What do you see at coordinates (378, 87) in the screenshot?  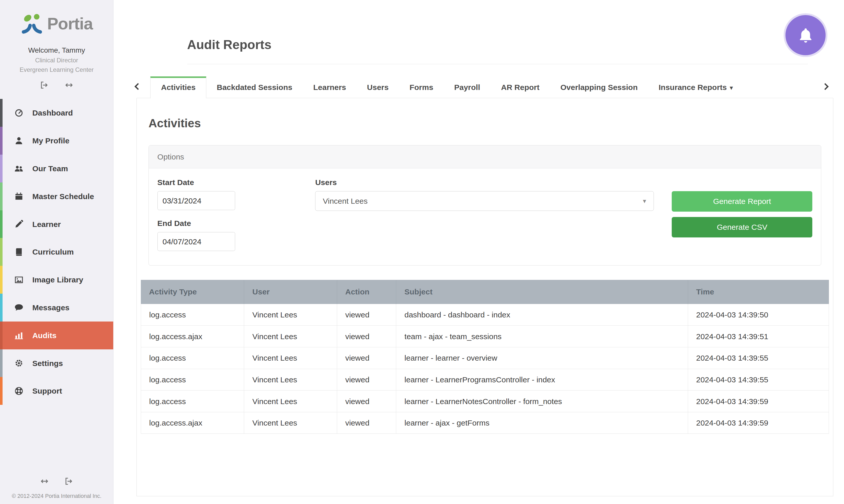 I see `tab-users: Users` at bounding box center [378, 87].